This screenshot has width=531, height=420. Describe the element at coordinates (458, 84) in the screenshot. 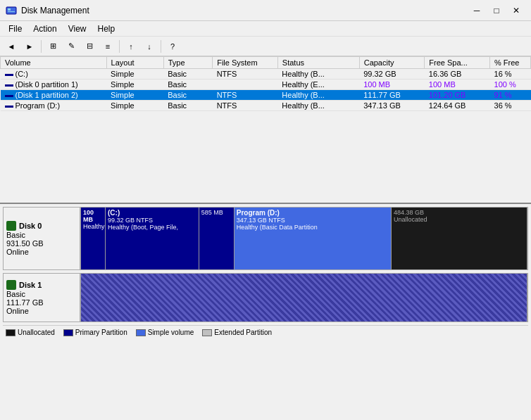

I see `cell-free: 100 MB` at that location.